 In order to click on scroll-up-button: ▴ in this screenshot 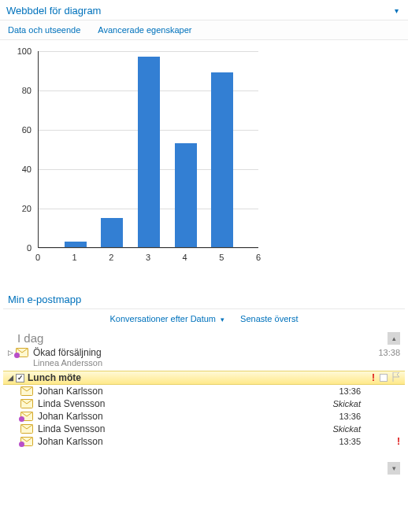, I will do `click(394, 338)`.